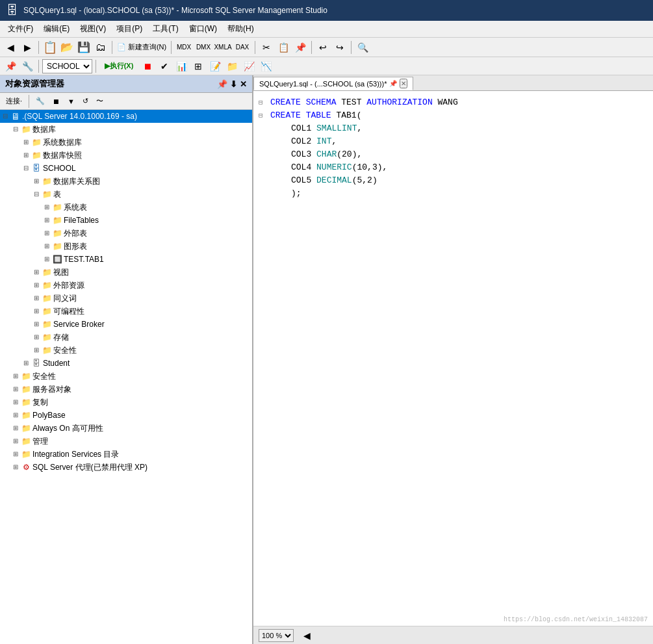 The width and height of the screenshot is (653, 644). I want to click on results-btn: 📊, so click(181, 66).